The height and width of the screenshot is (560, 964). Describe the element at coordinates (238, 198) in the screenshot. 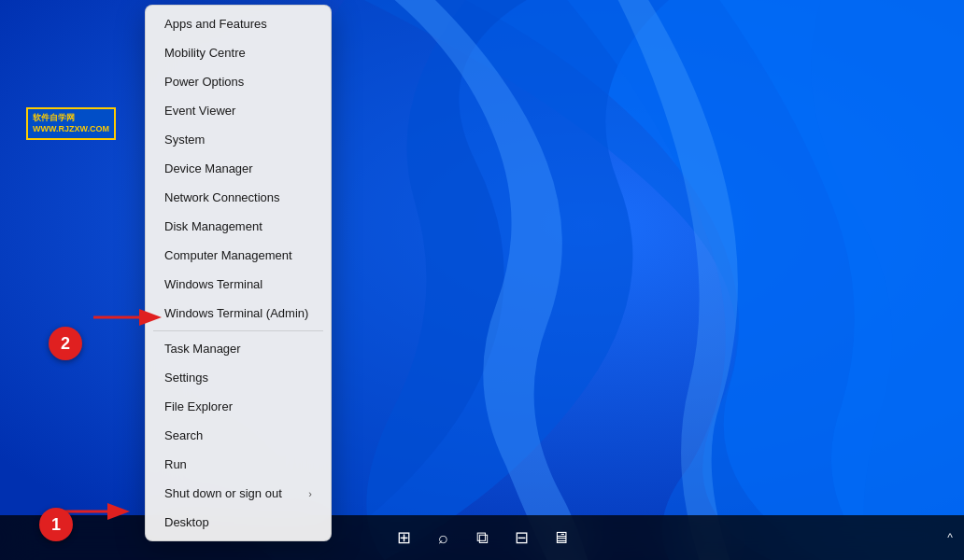

I see `menu-item-network-connections: Network Connections` at that location.